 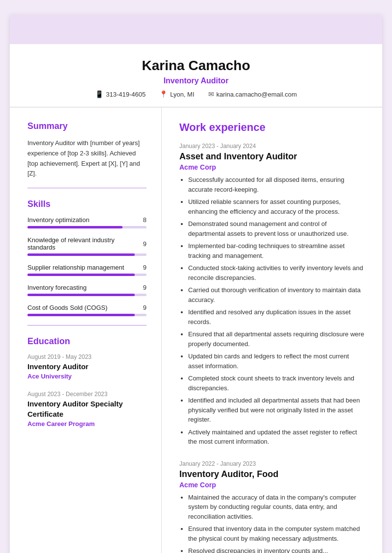 I want to click on work-item: January 2022 - January 2023 Inventory Au…, so click(x=272, y=507).